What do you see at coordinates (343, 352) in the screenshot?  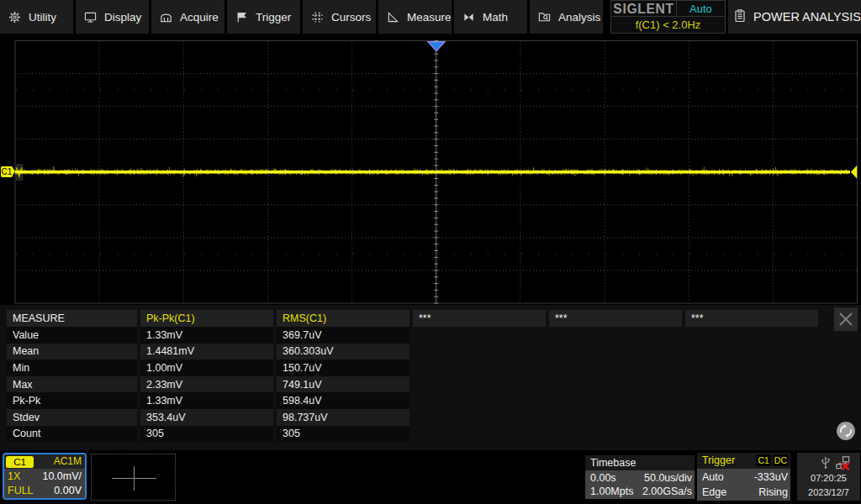 I see `row-value: 360.303uV` at bounding box center [343, 352].